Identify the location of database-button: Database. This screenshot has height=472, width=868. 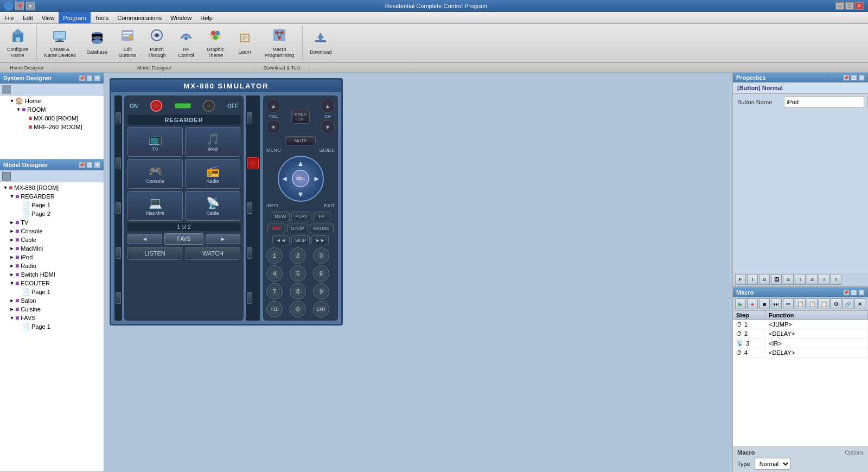
(98, 43).